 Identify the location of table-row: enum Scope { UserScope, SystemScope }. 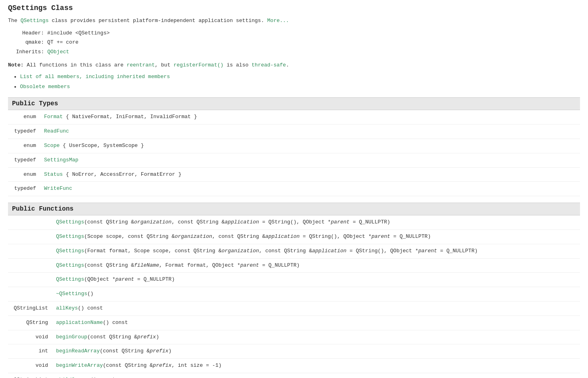
(294, 146).